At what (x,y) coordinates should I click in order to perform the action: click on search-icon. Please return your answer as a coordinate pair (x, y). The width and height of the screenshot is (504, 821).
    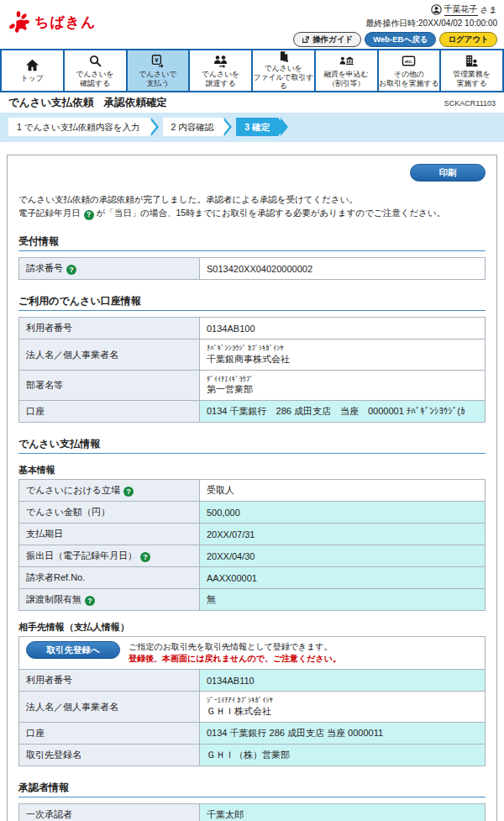
    Looking at the image, I should click on (96, 61).